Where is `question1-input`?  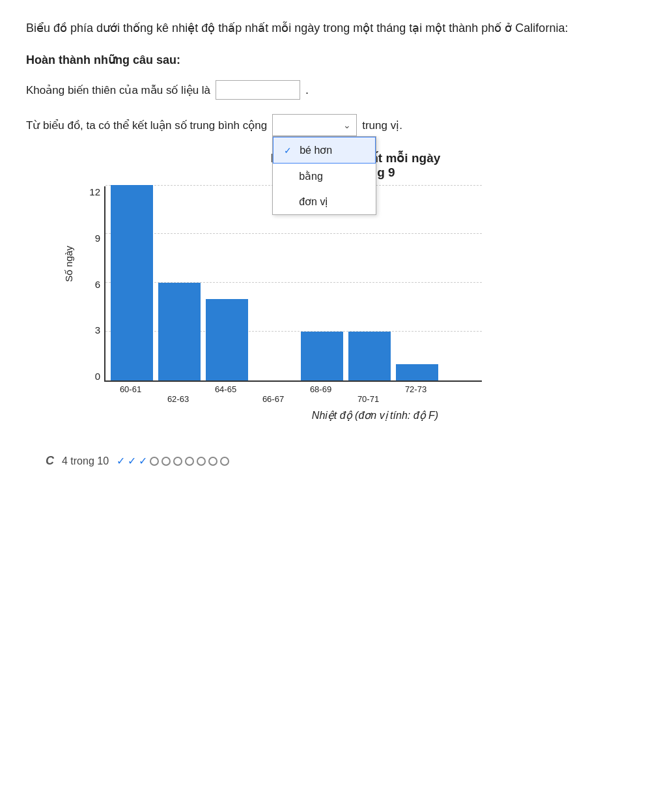
question1-input is located at coordinates (258, 90).